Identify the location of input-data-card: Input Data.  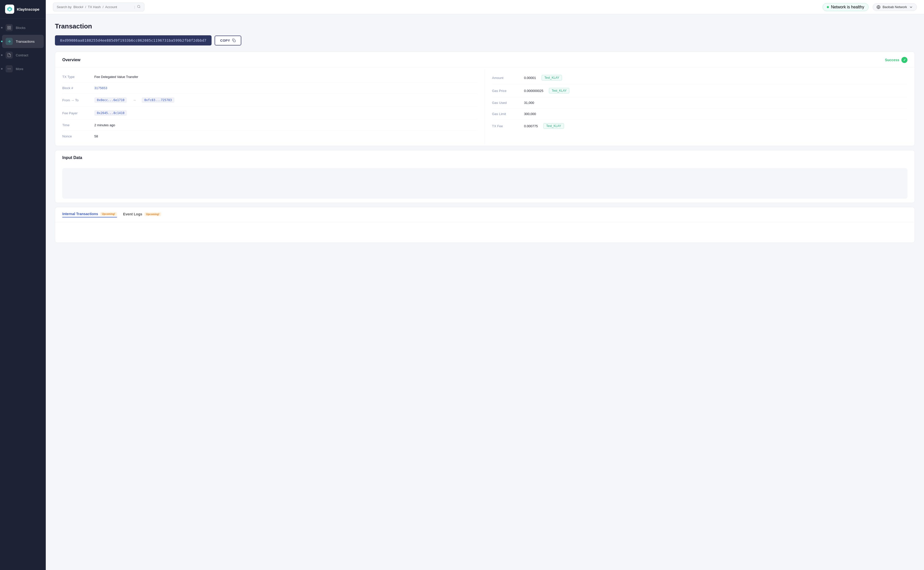
(485, 176).